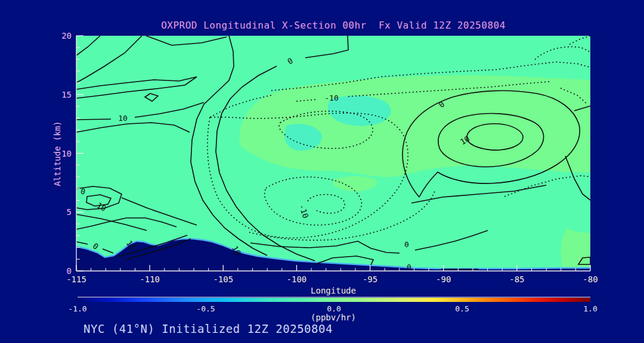 The height and width of the screenshot is (343, 644). What do you see at coordinates (334, 300) in the screenshot?
I see `colorbar-gradient` at bounding box center [334, 300].